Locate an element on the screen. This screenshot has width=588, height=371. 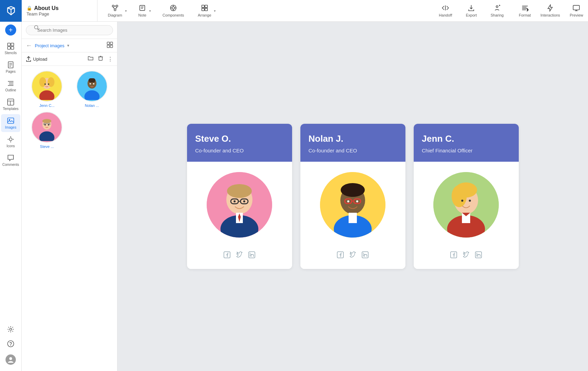
sidebar-item-images: Images is located at coordinates (11, 123).